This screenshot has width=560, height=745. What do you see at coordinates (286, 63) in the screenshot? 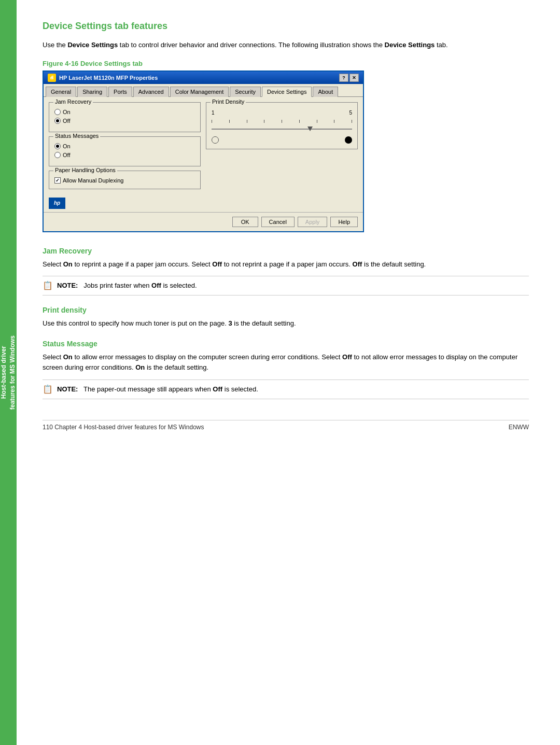
I see `figure-label: Figure 4-16 Device Settings tab` at bounding box center [286, 63].